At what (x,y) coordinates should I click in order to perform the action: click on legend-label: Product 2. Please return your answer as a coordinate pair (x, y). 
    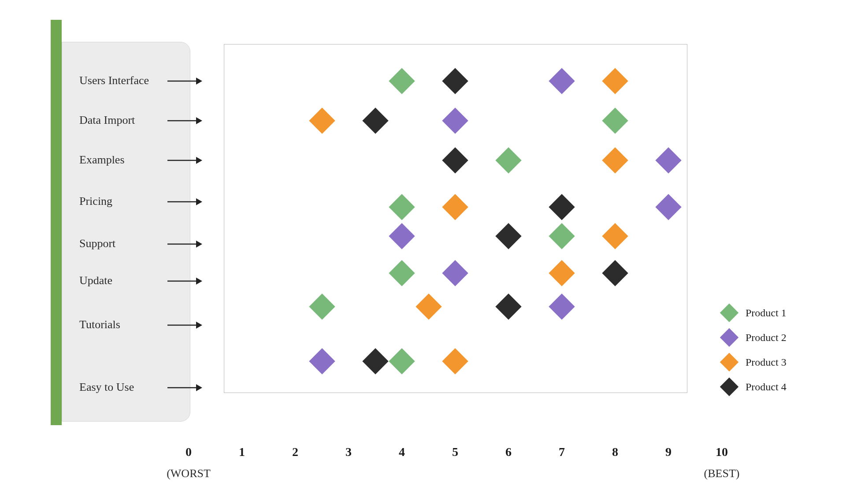
    Looking at the image, I should click on (766, 337).